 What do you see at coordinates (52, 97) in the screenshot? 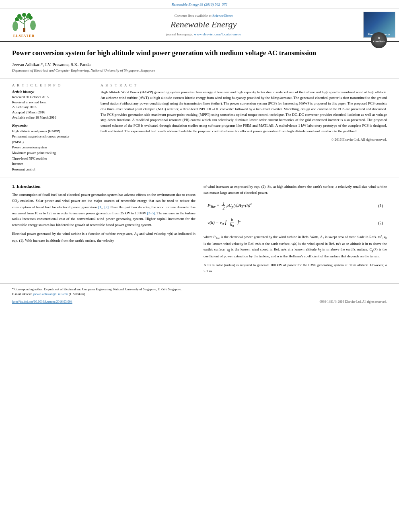
I see `received-date: Received 30 October 2015` at bounding box center [52, 97].